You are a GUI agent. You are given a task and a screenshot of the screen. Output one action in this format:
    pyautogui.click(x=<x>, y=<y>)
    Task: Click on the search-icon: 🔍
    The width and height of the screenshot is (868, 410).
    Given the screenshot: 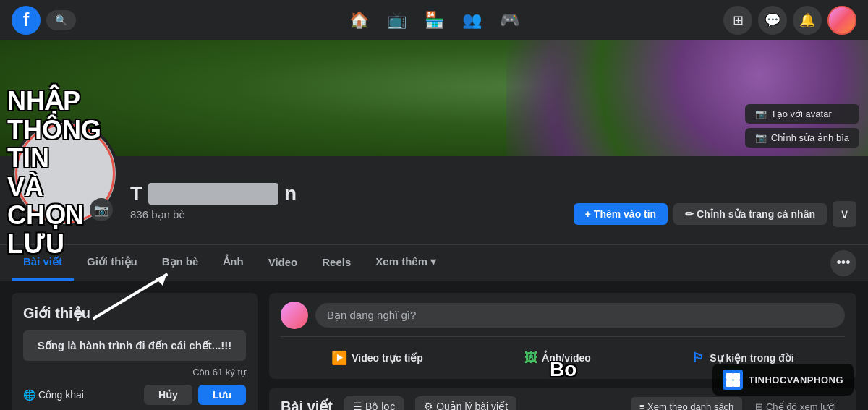 What is the action you would take?
    pyautogui.click(x=61, y=20)
    